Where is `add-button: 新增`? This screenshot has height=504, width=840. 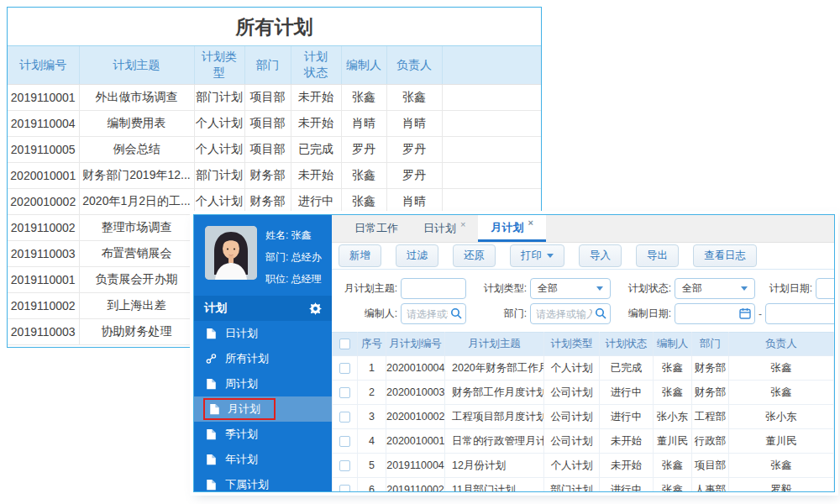 add-button: 新增 is located at coordinates (360, 255).